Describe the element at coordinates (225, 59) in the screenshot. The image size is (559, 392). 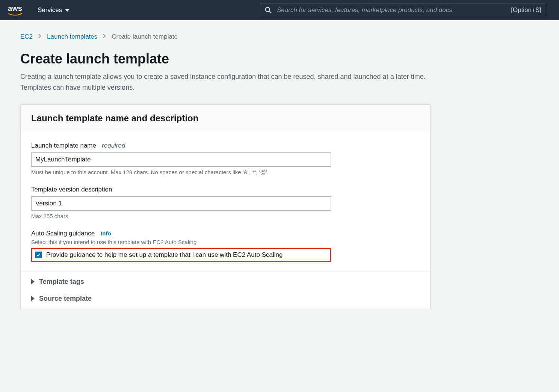
I see `page-title: Create launch template` at that location.